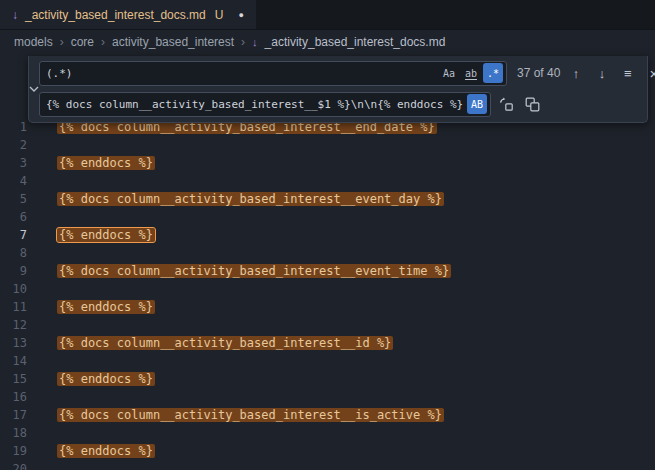  I want to click on code-line: 9 {% docs column__activity_based_interes…, so click(328, 271).